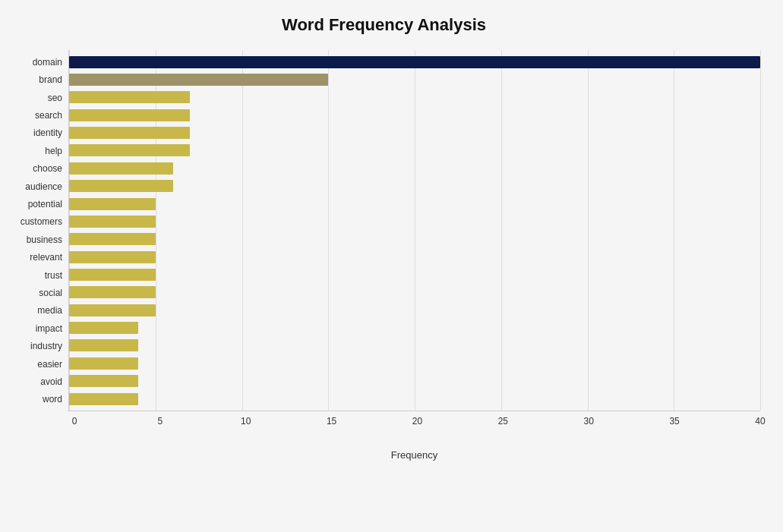 Image resolution: width=783 pixels, height=532 pixels. What do you see at coordinates (503, 421) in the screenshot?
I see `x-tick: 25` at bounding box center [503, 421].